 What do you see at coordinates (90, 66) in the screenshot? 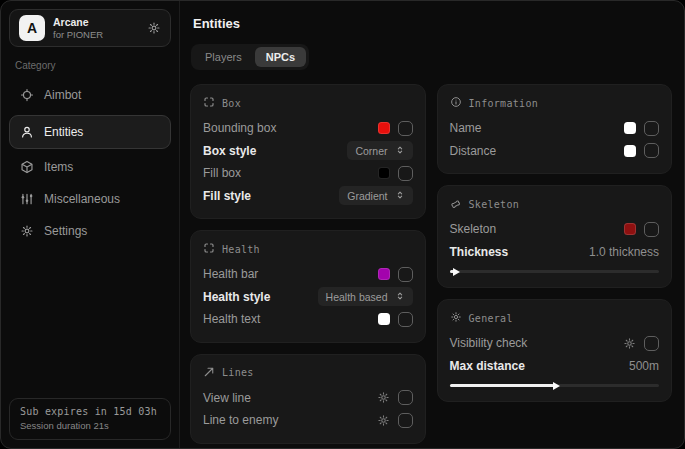
I see `category-label: Category` at bounding box center [90, 66].